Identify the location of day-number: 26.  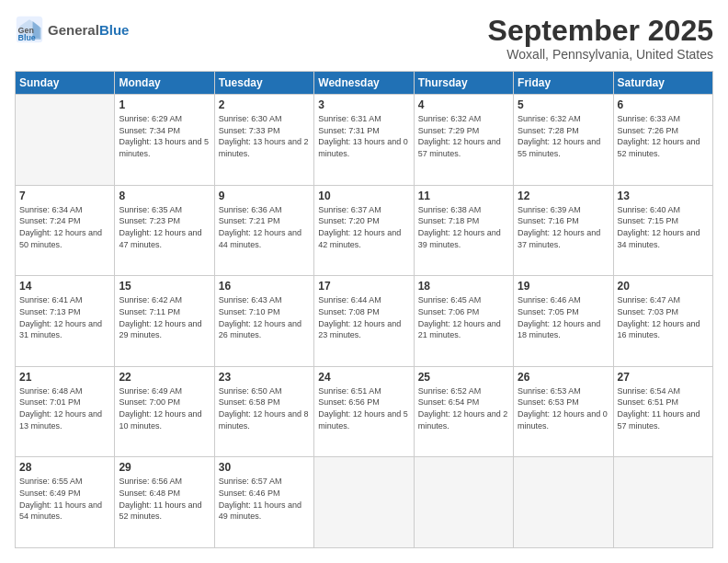
(563, 377).